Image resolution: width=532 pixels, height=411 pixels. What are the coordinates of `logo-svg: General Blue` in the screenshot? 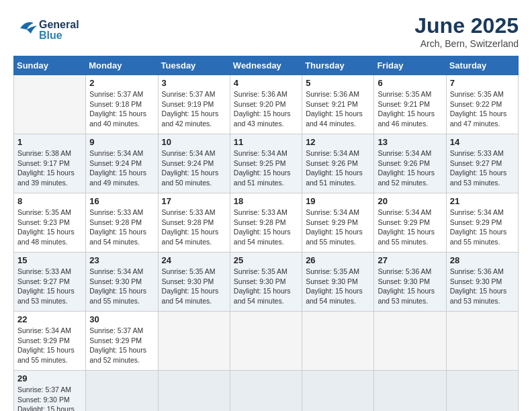 It's located at (54, 30).